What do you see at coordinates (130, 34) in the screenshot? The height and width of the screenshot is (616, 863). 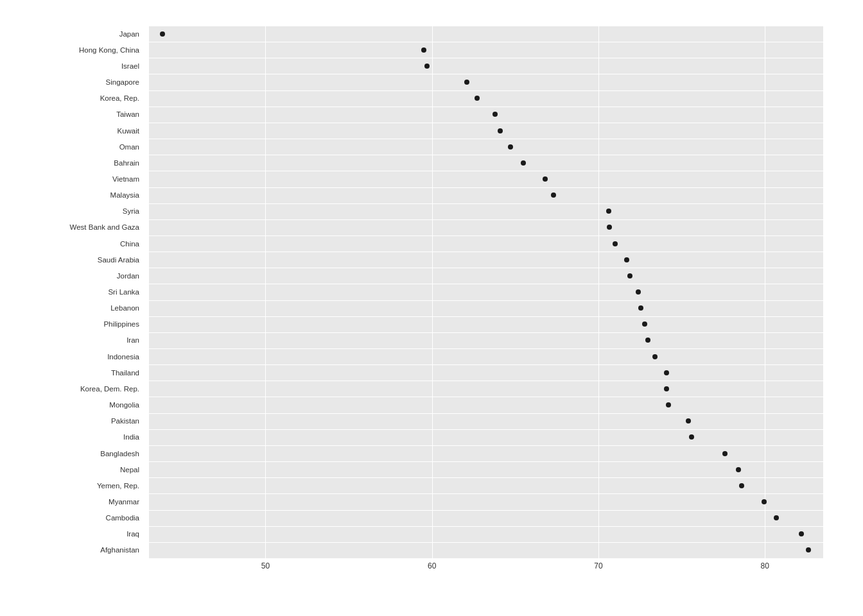 I see `y-axis-label: Japan` at bounding box center [130, 34].